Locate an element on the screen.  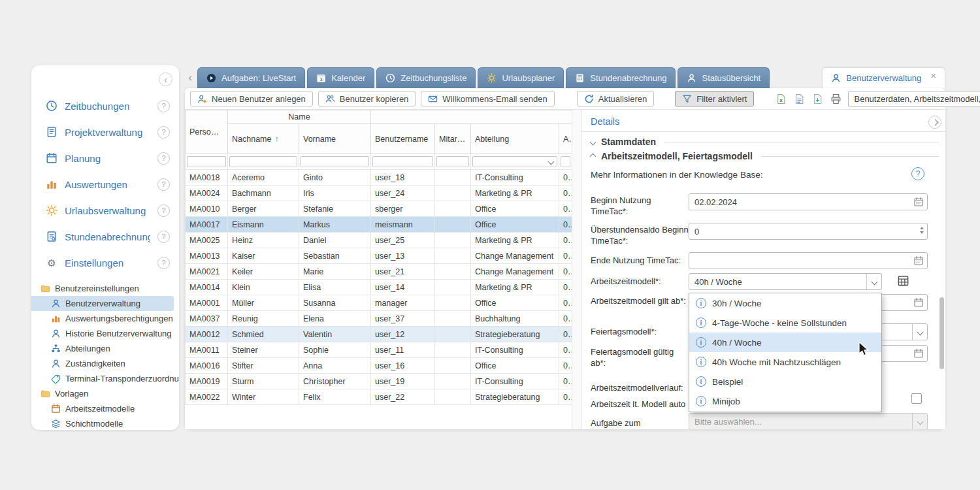
tree-item-benutzerverwaltung: Benutzerverwaltung is located at coordinates (103, 303).